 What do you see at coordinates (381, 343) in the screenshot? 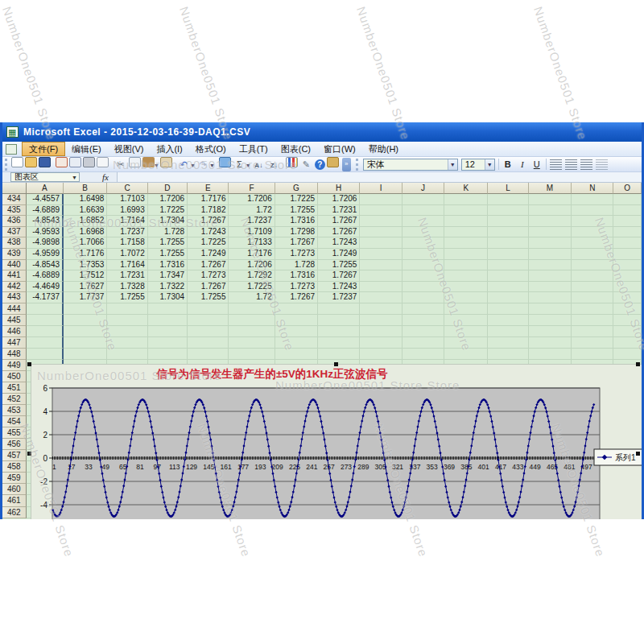
I see `cell-I447` at bounding box center [381, 343].